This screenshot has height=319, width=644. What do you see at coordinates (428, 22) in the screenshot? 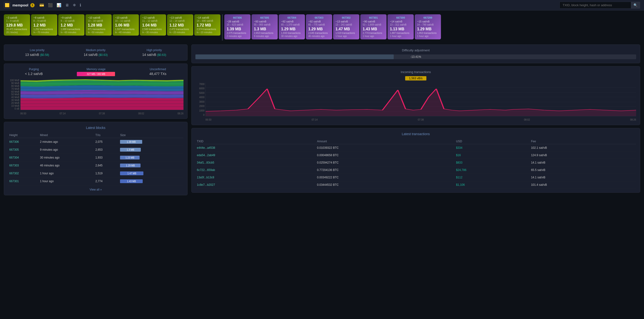
I see `block-sat: ~15 sat/vB` at bounding box center [428, 22].